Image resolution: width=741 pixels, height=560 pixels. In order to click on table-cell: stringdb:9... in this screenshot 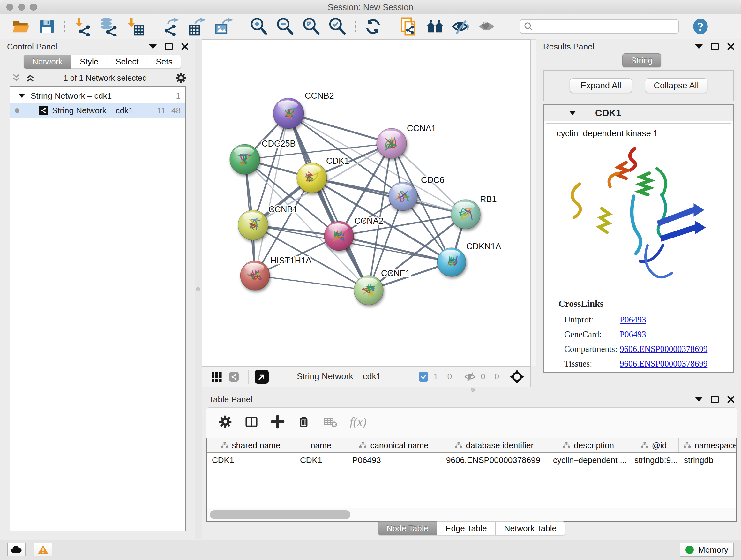, I will do `click(654, 460)`.